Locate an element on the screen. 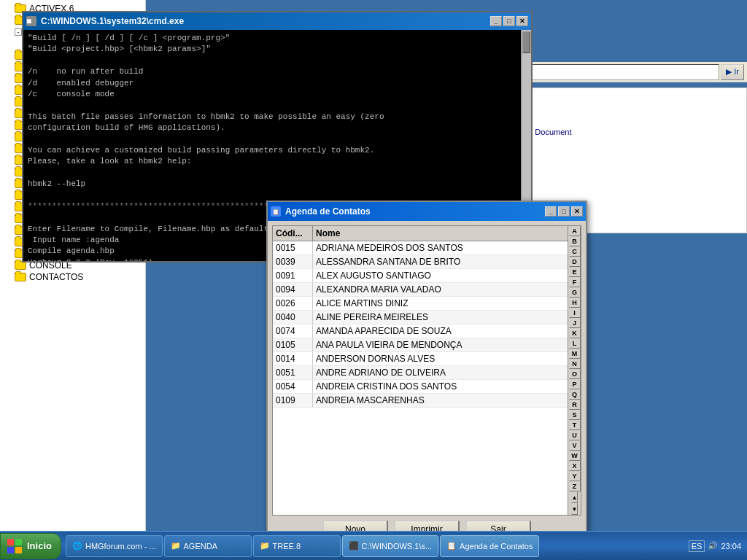 This screenshot has height=560, width=747. row-code: 0105 is located at coordinates (293, 345).